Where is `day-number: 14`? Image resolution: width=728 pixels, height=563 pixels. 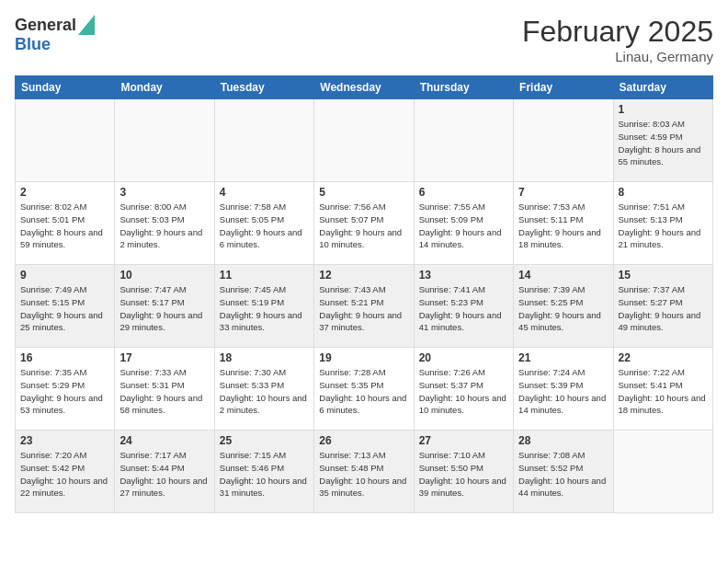 day-number: 14 is located at coordinates (563, 275).